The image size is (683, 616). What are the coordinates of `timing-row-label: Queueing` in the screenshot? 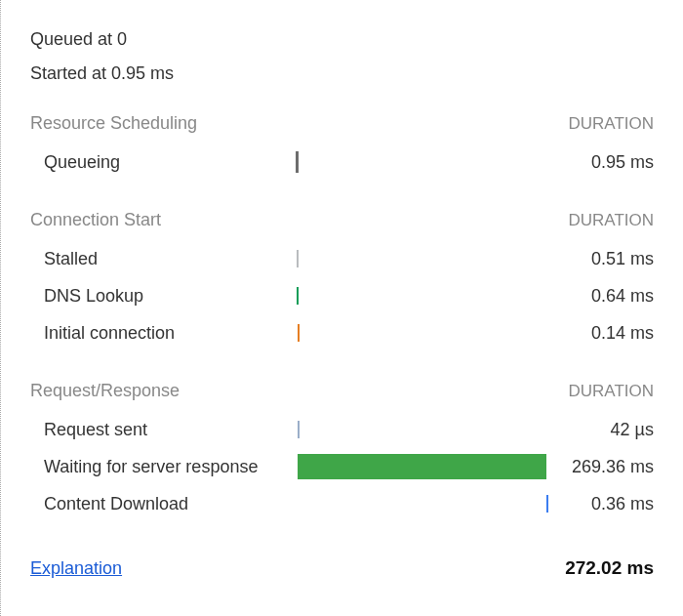 It's located at (147, 162).